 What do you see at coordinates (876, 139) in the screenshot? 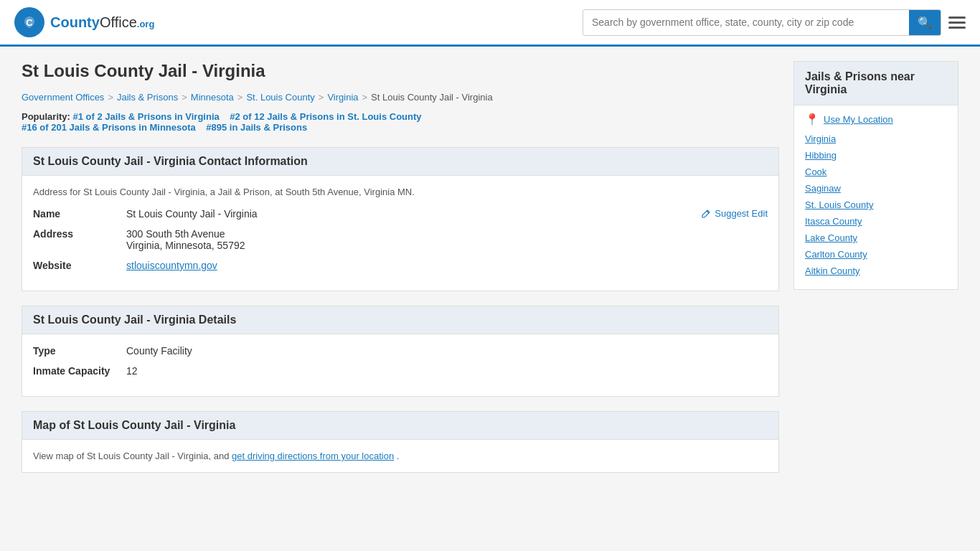
I see `sidebar-item-virginia: Virginia` at bounding box center [876, 139].